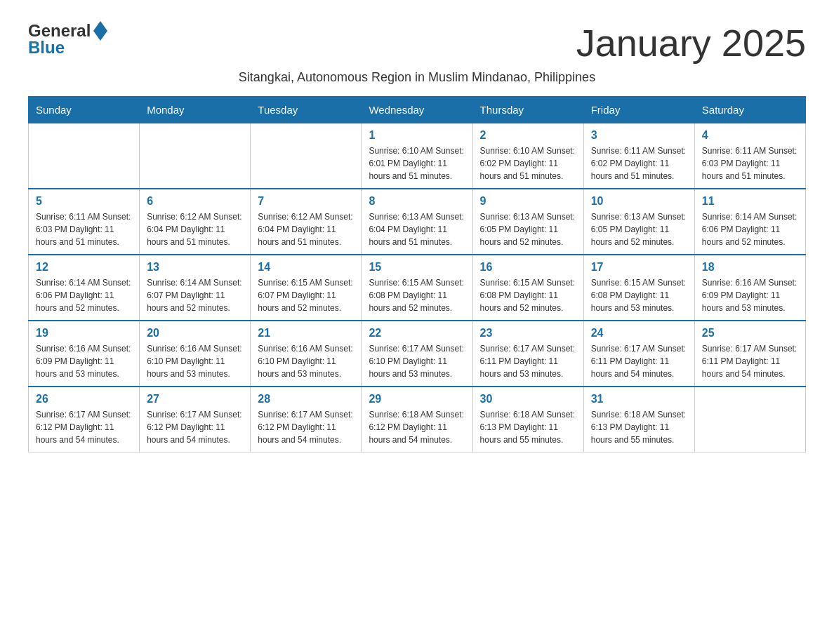 The width and height of the screenshot is (834, 644). What do you see at coordinates (639, 110) in the screenshot?
I see `day-header-friday: Friday` at bounding box center [639, 110].